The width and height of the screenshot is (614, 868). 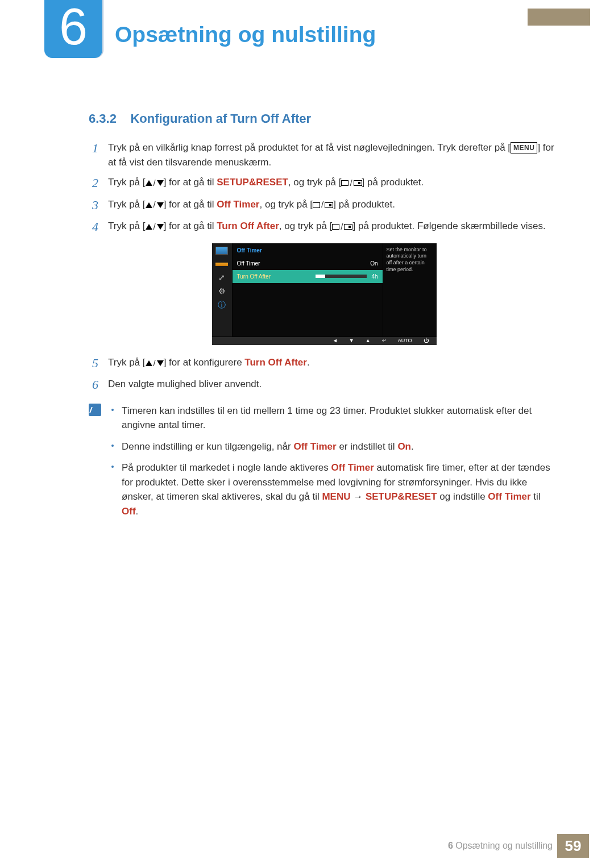 What do you see at coordinates (252, 182) in the screenshot?
I see `target-setupreset: SETUP&RESET` at bounding box center [252, 182].